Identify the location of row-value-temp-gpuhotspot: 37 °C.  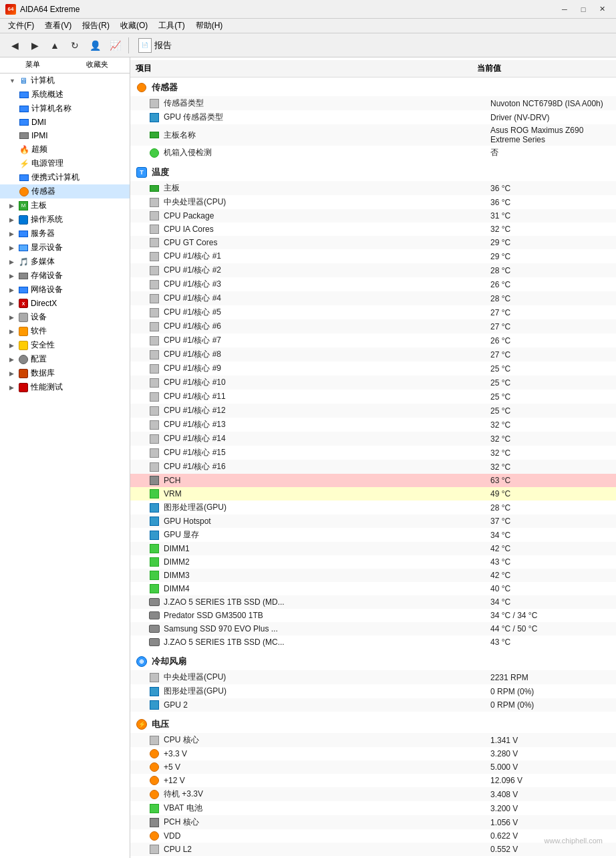
(551, 521).